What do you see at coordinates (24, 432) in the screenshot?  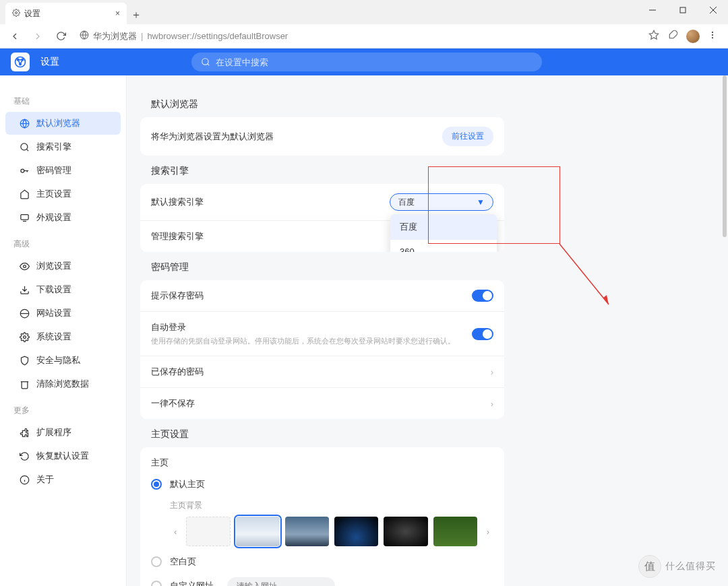 I see `puzzle-icon` at bounding box center [24, 432].